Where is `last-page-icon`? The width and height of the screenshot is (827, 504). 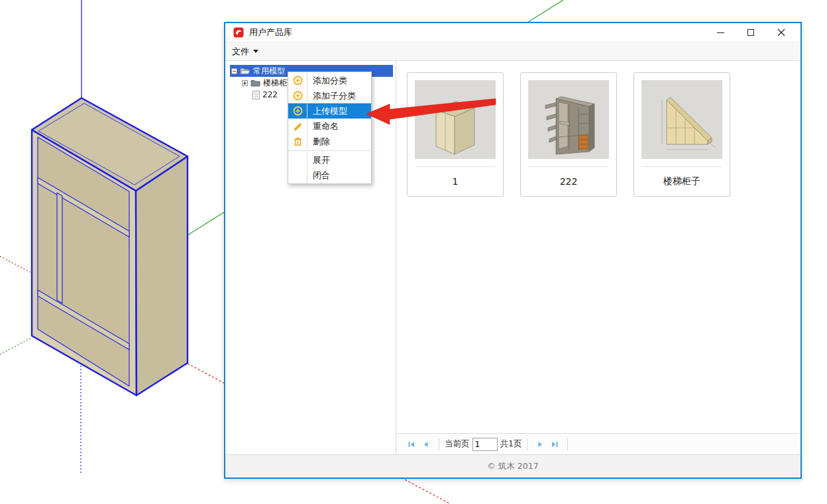
last-page-icon is located at coordinates (555, 444).